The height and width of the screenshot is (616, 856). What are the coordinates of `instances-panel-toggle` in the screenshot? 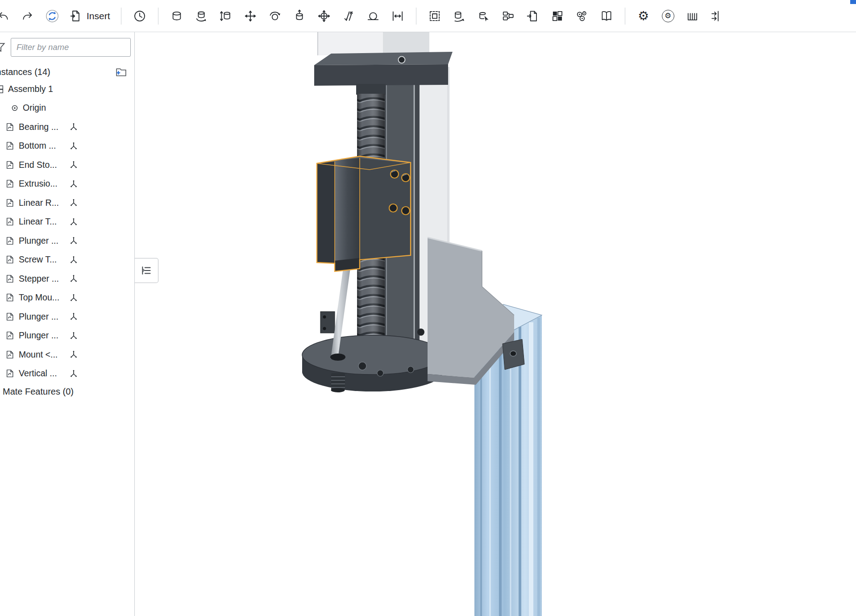 It's located at (146, 271).